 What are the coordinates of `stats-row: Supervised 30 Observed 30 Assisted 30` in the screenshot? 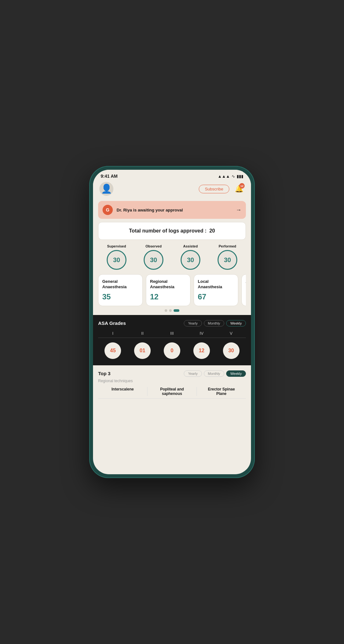 It's located at (172, 257).